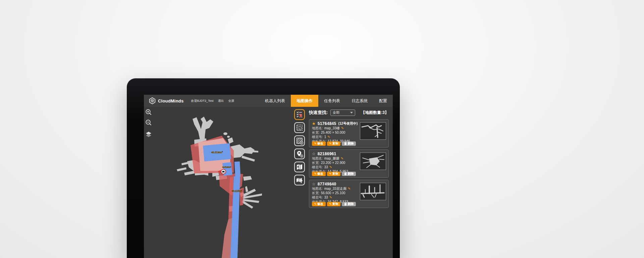  Describe the element at coordinates (300, 141) in the screenshot. I see `tool-virtual-wall-button` at that location.